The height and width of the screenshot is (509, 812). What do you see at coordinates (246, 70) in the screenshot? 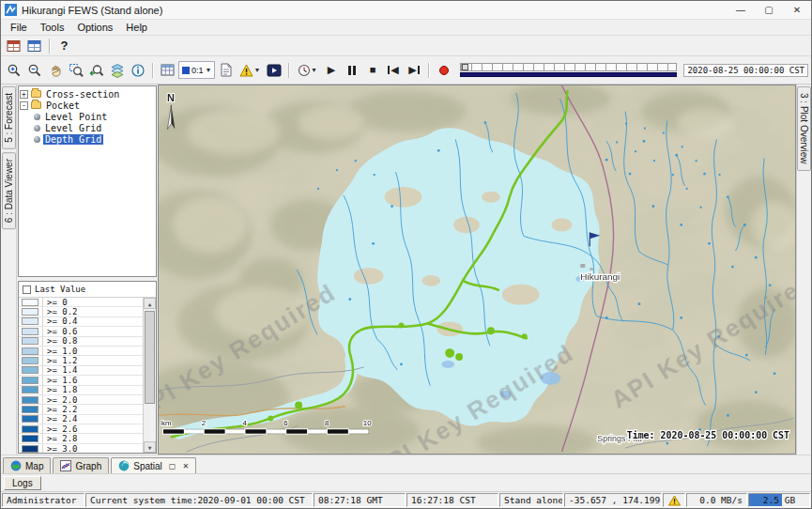
I see `warning-icon` at bounding box center [246, 70].